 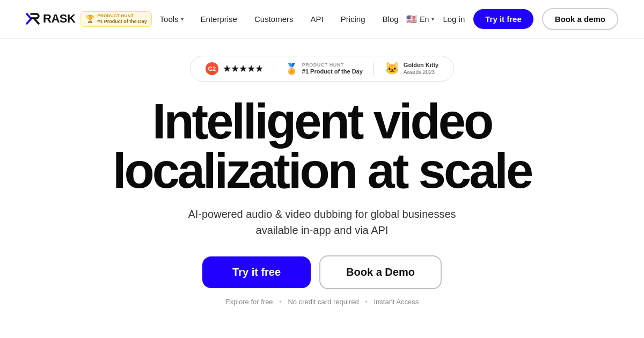 What do you see at coordinates (279, 19) in the screenshot?
I see `main-nav: Tools ▾ Enterprise Customers API Pricing…` at bounding box center [279, 19].